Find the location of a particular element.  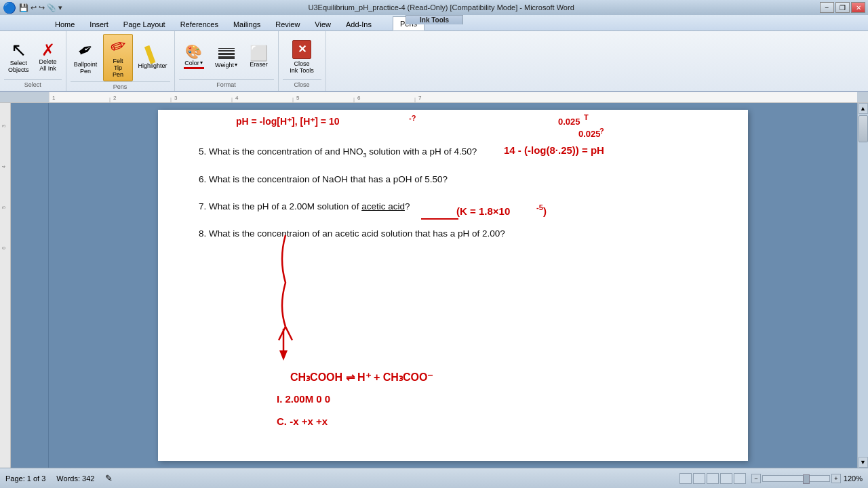

tab-mailings: Mailings is located at coordinates (247, 24).